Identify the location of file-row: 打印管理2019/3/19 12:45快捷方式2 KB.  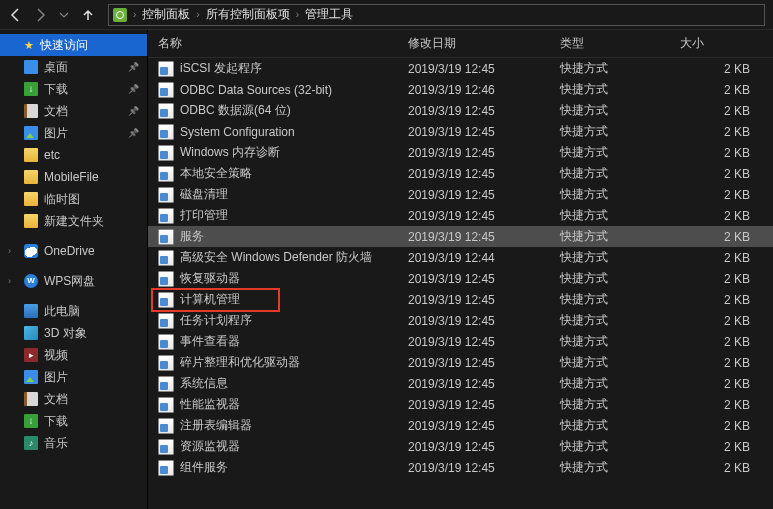
(460, 216).